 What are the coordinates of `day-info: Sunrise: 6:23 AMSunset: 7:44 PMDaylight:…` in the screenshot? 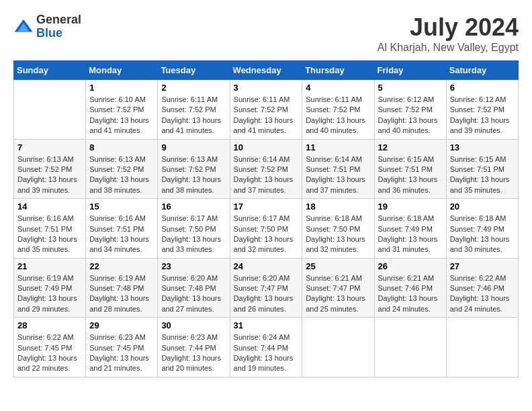 It's located at (193, 353).